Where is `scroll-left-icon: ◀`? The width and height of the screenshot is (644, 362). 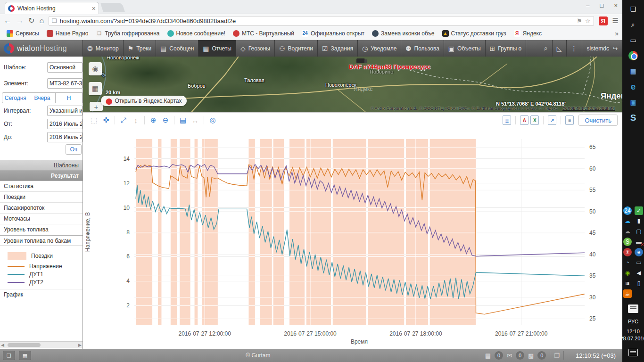 scroll-left-icon: ◀ is located at coordinates (3, 345).